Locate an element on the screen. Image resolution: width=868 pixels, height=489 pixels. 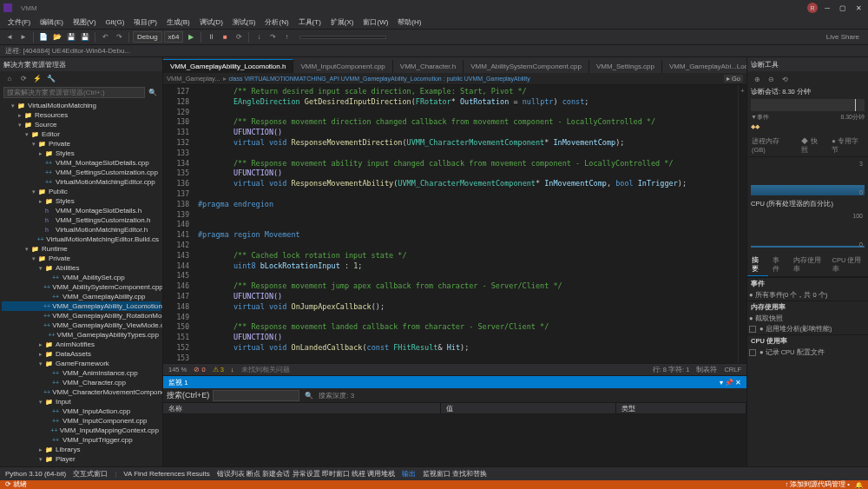
go-button: ▸Go is located at coordinates (733, 78).